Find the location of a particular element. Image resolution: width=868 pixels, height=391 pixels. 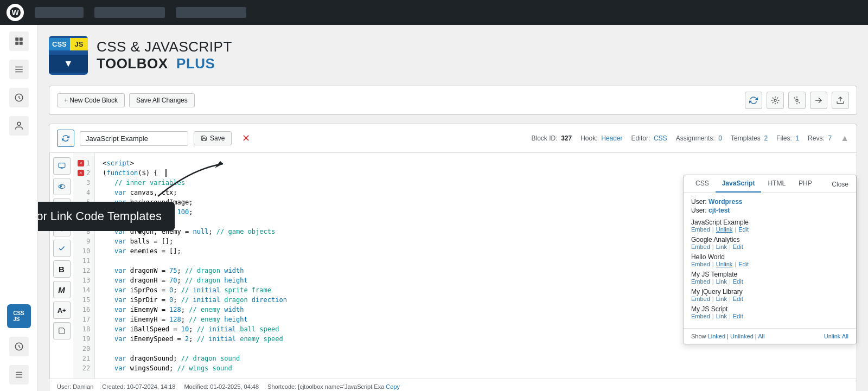

status-bar: User: Damian Created: 10-07-2024, 14:18 … is located at coordinates (453, 385).